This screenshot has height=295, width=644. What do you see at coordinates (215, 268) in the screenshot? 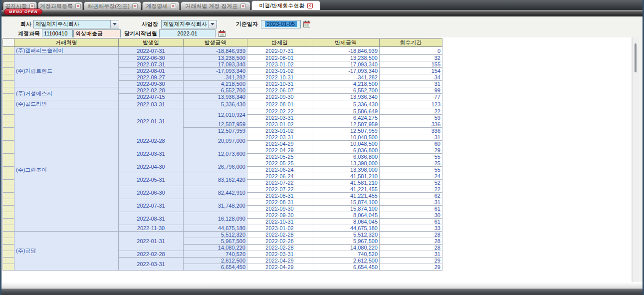
I see `occur-amount-cell: 6,654,450` at bounding box center [215, 268].